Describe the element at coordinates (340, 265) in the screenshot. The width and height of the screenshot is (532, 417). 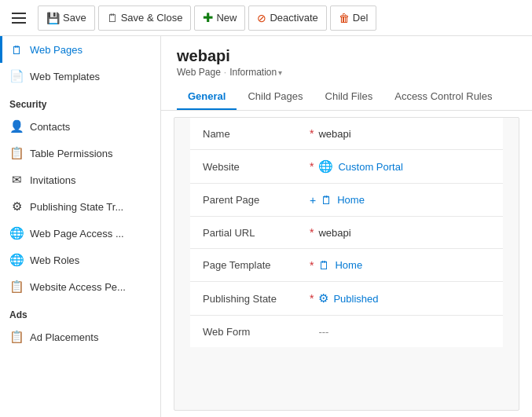
I see `page-template-value: 🗒 Home` at that location.